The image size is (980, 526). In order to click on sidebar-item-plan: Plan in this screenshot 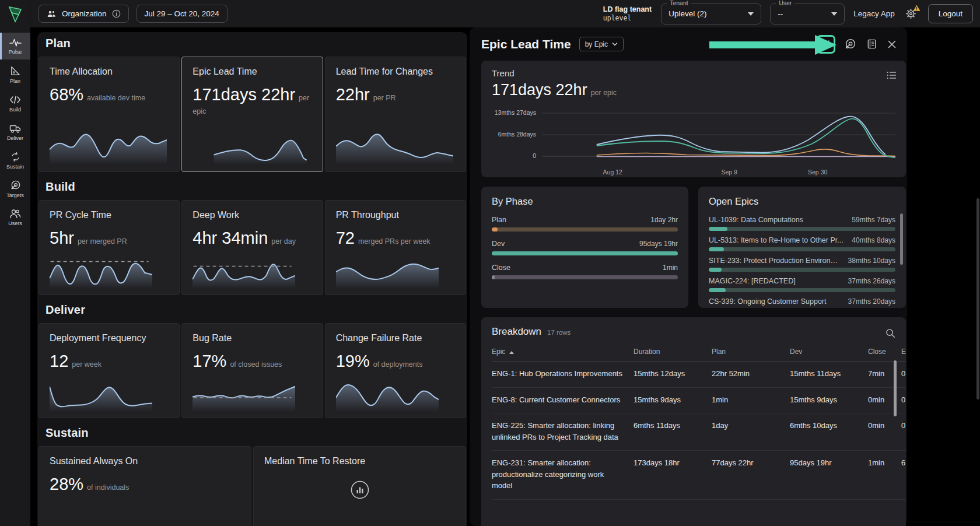, I will do `click(15, 75)`.